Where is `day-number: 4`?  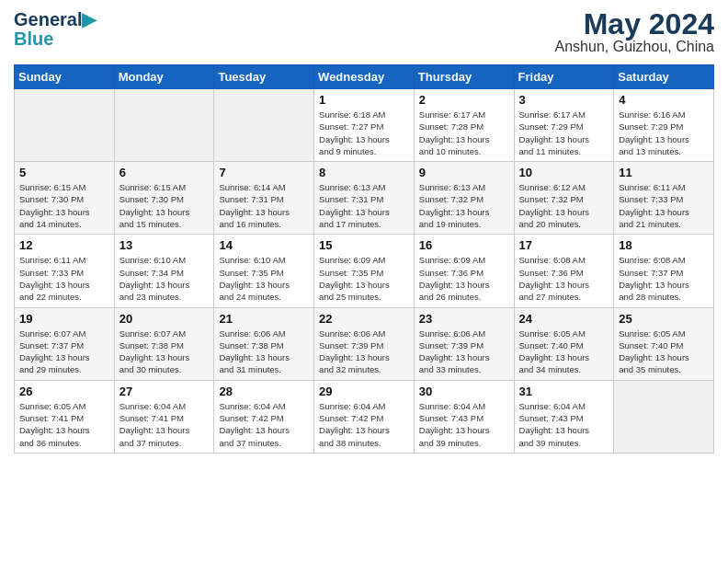 day-number: 4 is located at coordinates (664, 99).